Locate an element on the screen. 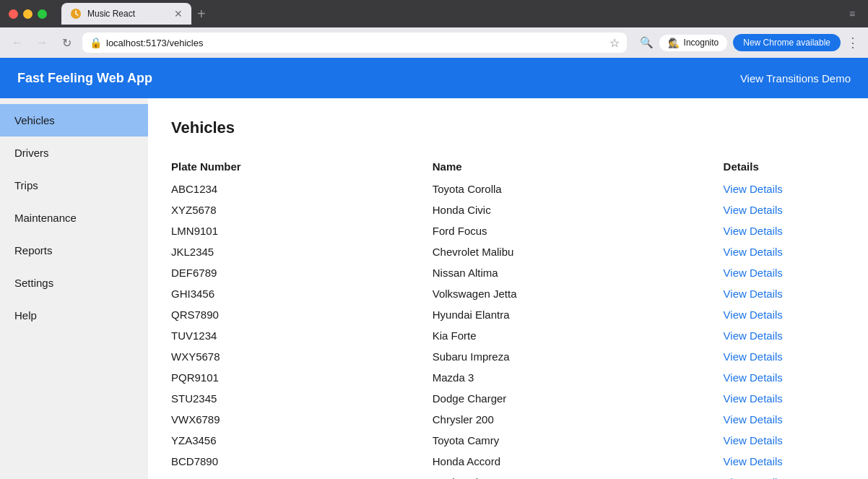  table-row: TUV1234Kia ForteView Details is located at coordinates (508, 335).